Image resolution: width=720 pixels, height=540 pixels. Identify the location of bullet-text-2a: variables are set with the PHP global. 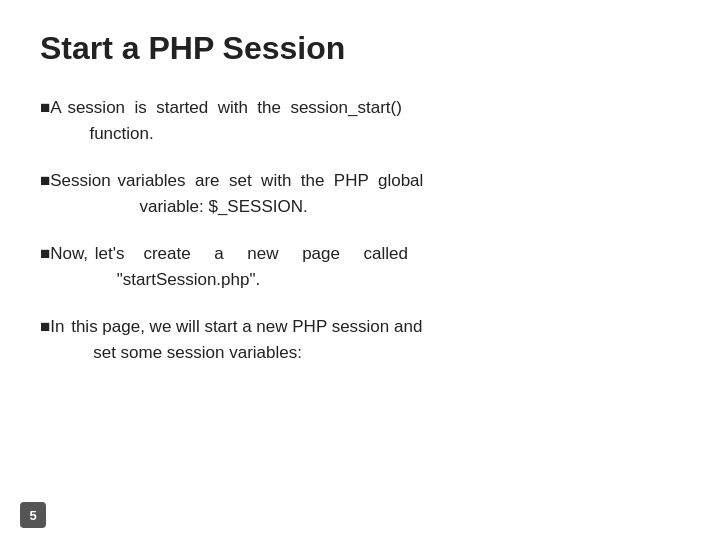
(270, 180).